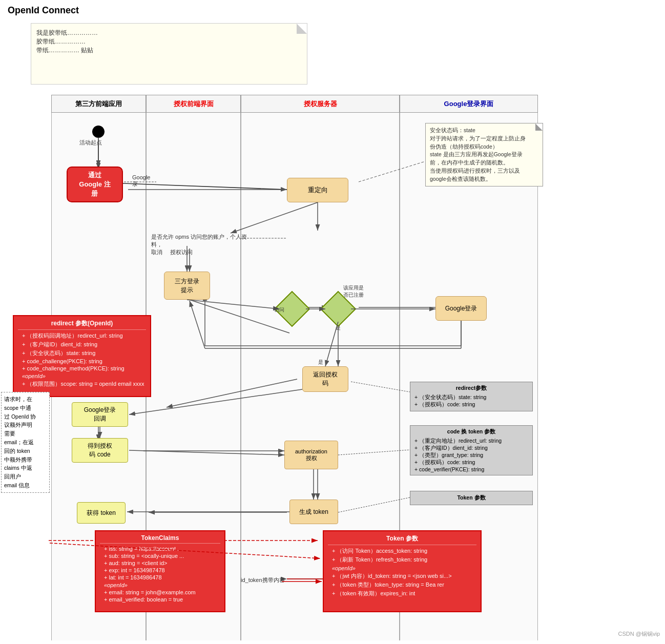  What do you see at coordinates (404, 568) in the screenshot?
I see `token-params-openid: «openId»` at bounding box center [404, 568].